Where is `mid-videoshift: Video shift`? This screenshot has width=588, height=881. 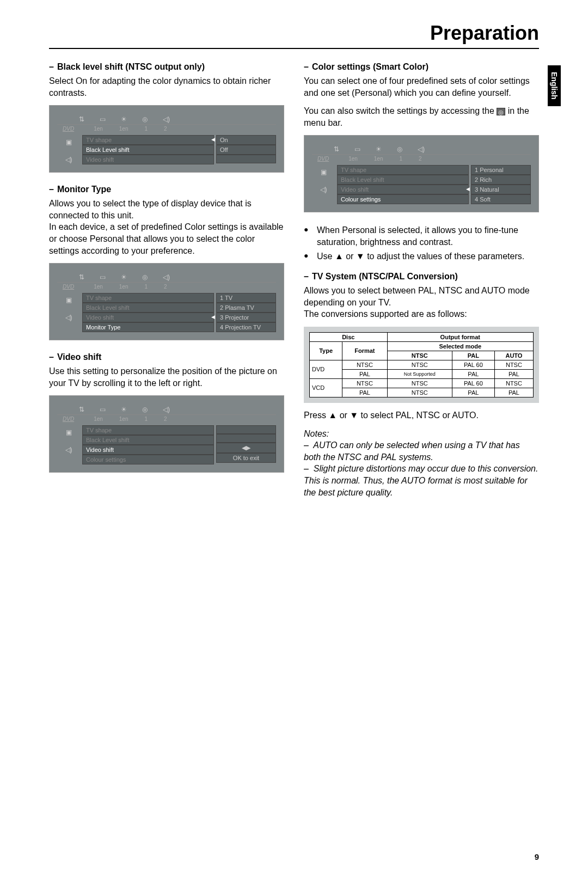
mid-videoshift: Video shift is located at coordinates (148, 160).